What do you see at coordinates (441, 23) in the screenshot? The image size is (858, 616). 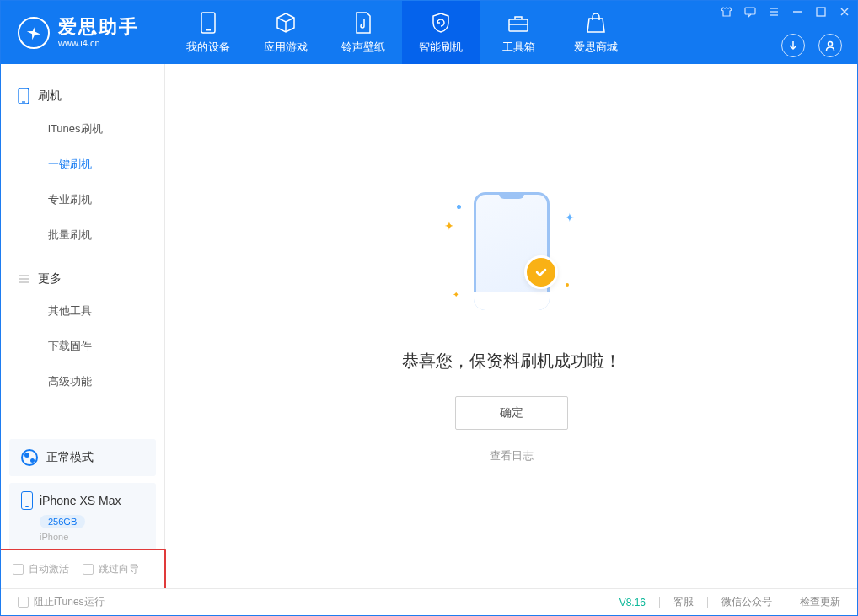 I see `shield-refresh-icon` at bounding box center [441, 23].